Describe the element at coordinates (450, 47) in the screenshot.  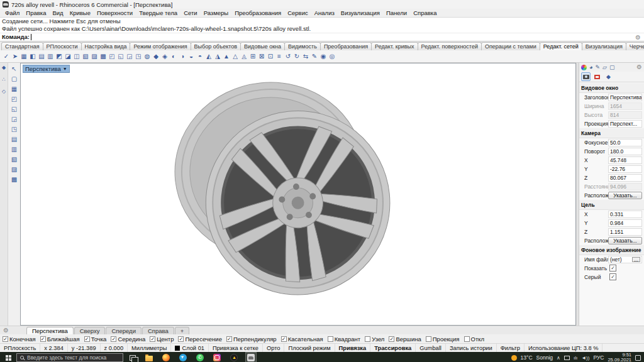
I see `ribbon-tab: Редакт. поверхностей` at that location.